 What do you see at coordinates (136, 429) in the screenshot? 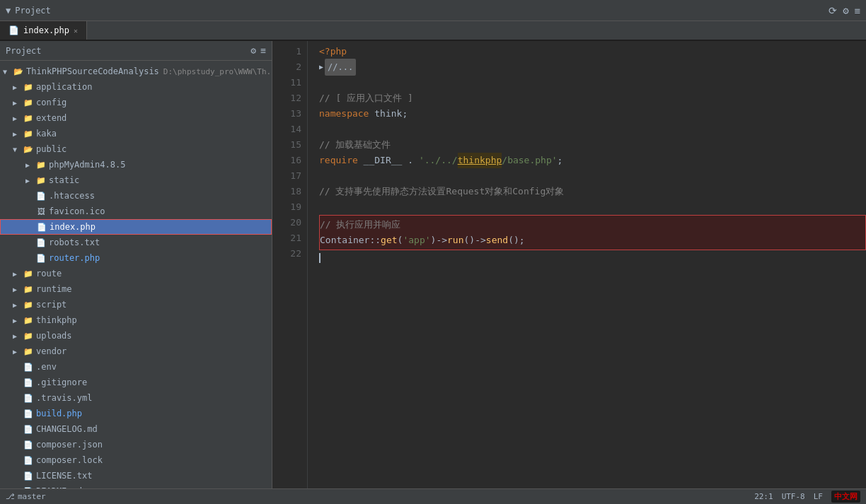
I see `sidebar-item-changelog: 📄 CHANGELOG.md` at bounding box center [136, 429].